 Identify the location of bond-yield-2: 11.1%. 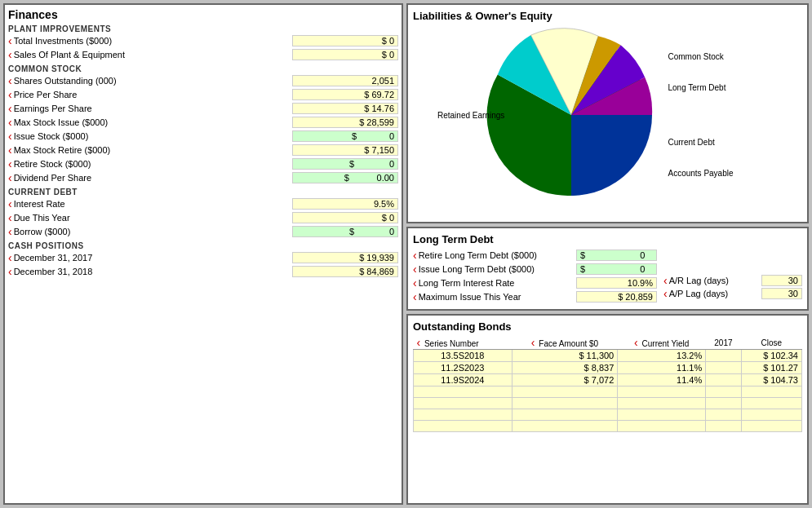
(662, 369).